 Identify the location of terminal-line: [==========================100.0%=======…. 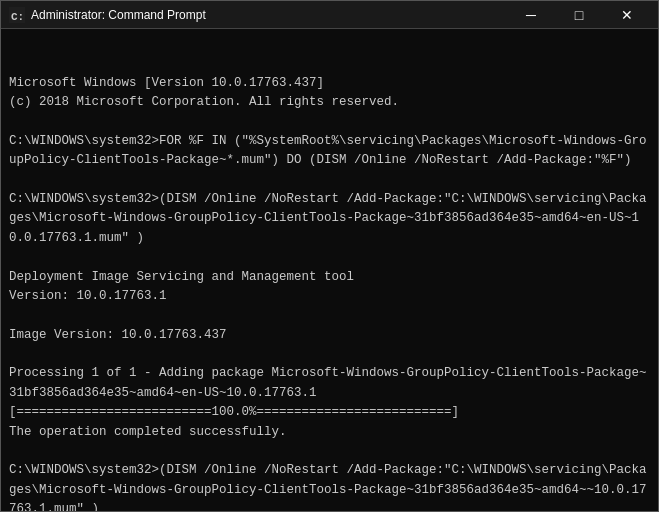
(330, 412).